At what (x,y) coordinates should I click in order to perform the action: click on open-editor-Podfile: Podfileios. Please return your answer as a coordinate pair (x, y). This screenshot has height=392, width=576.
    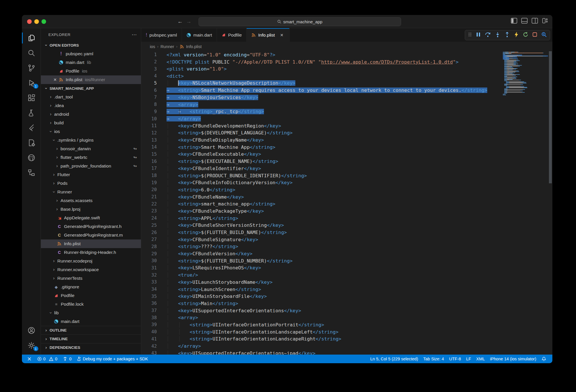
    Looking at the image, I should click on (91, 71).